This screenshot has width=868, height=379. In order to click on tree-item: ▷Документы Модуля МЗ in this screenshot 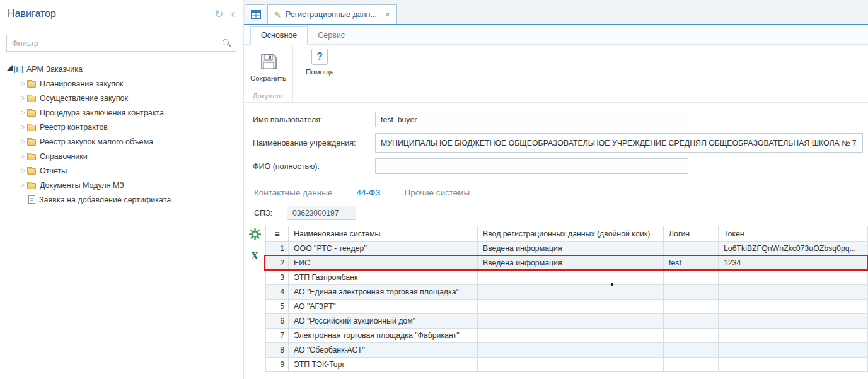, I will do `click(125, 185)`.